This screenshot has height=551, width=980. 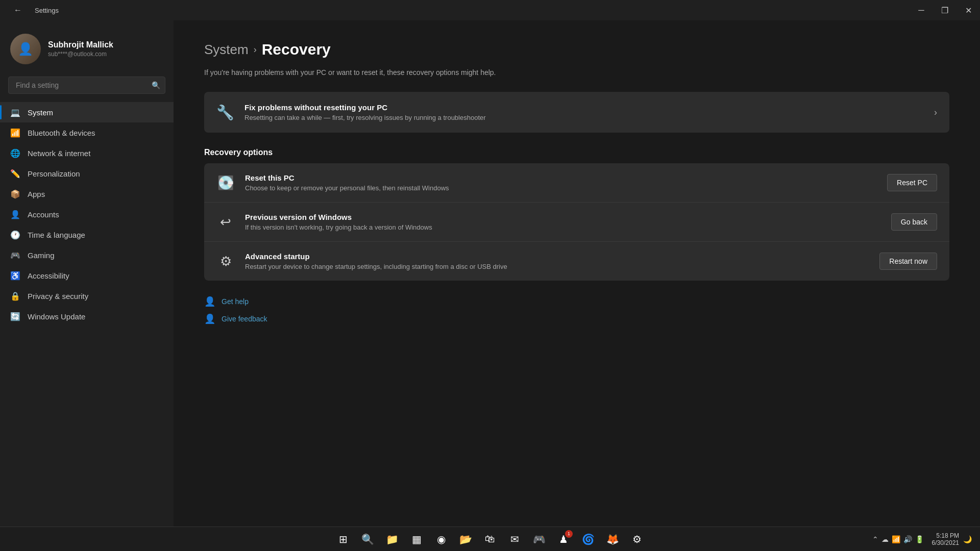 What do you see at coordinates (87, 112) in the screenshot?
I see `sidebar-item-system: 💻 System` at bounding box center [87, 112].